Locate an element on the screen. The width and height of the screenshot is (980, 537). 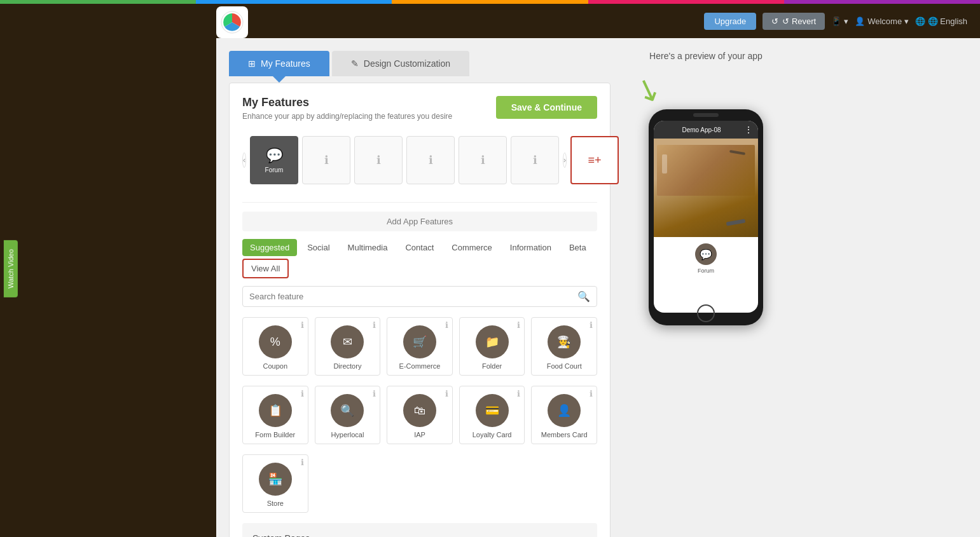
folder-label: Folder is located at coordinates (492, 366).